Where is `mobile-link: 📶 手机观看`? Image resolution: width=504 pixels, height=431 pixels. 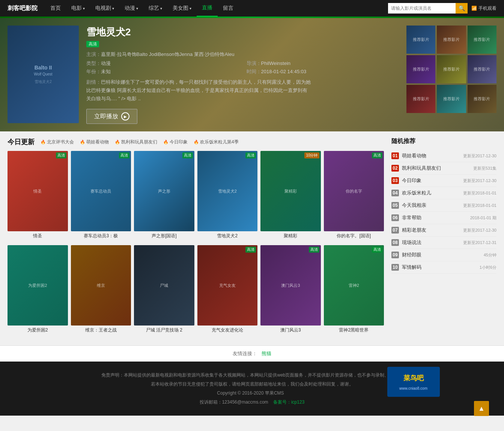 mobile-link: 📶 手机观看 is located at coordinates (484, 8).